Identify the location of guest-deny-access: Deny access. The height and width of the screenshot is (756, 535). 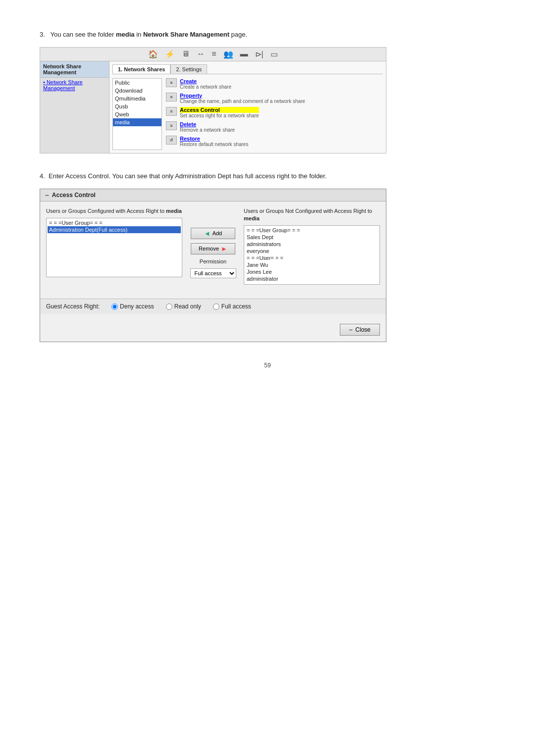
(133, 306).